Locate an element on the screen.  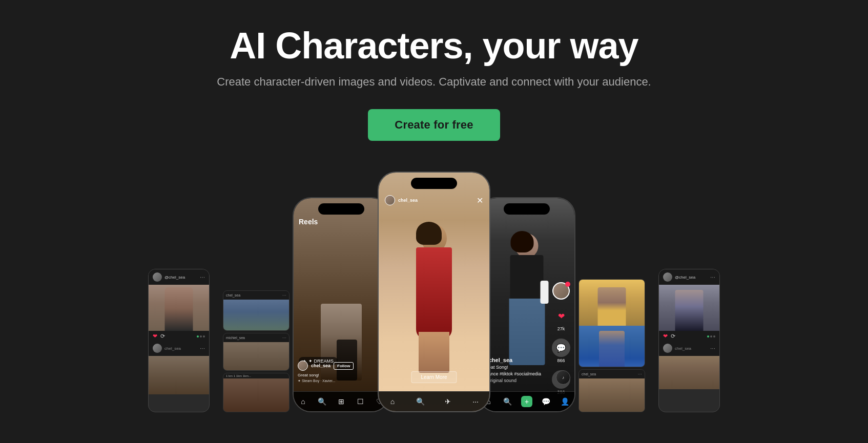
thumb-username: chel_sea is located at coordinates (233, 295).